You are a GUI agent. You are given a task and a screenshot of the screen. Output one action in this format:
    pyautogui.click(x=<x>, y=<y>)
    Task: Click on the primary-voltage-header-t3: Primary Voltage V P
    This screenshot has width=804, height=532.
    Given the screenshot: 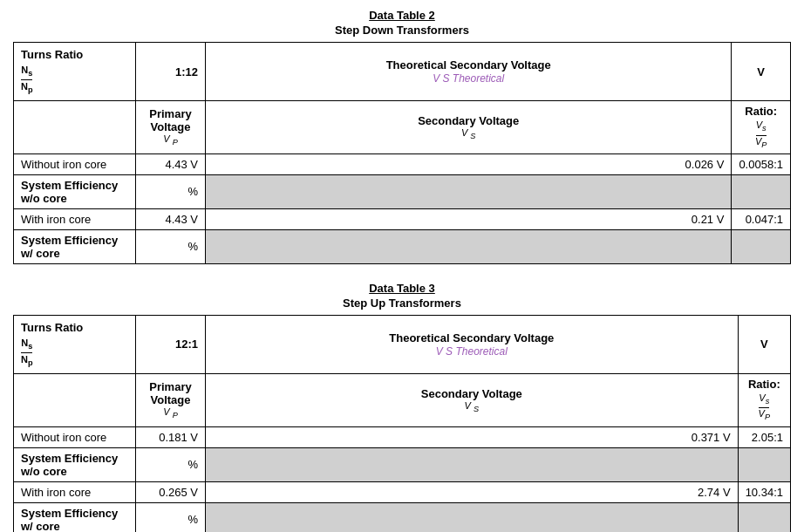 What is the action you would take?
    pyautogui.click(x=171, y=400)
    